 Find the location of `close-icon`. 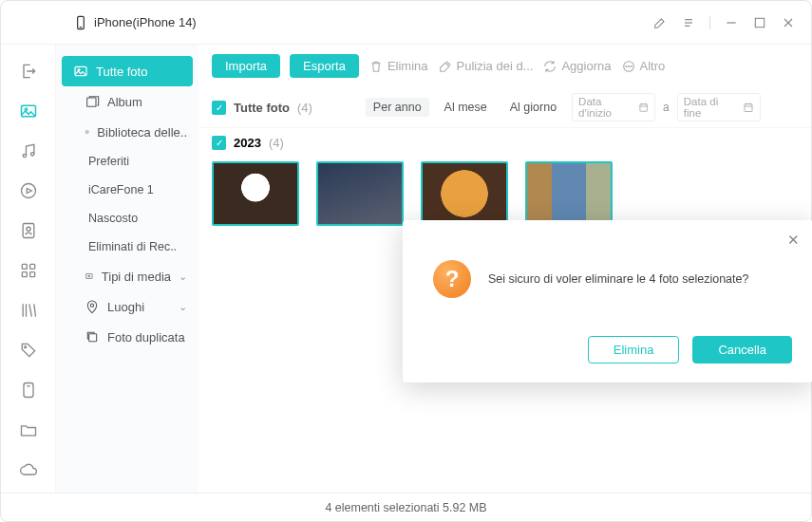

close-icon is located at coordinates (788, 23).